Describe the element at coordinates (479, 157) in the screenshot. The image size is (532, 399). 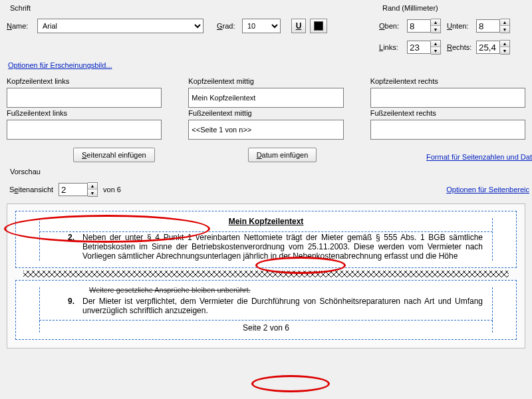
I see `page-number-format-link: Format für Seitenzahlen und Dat` at that location.